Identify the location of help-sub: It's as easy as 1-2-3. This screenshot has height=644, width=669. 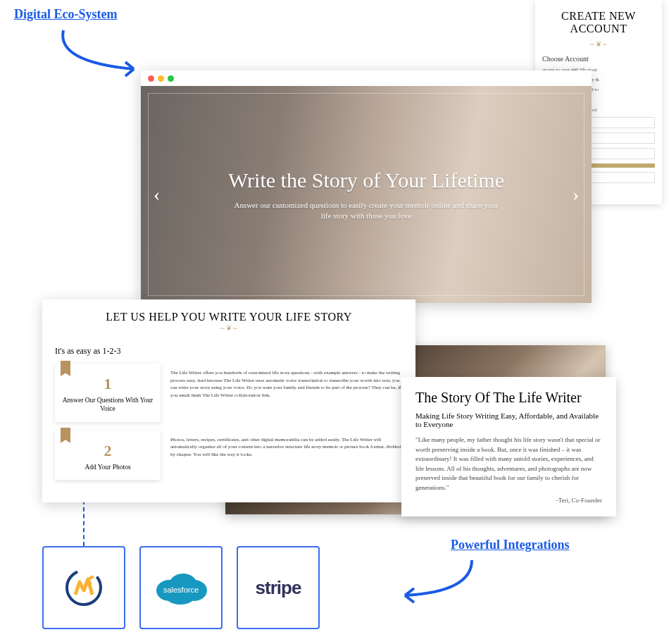
(229, 351).